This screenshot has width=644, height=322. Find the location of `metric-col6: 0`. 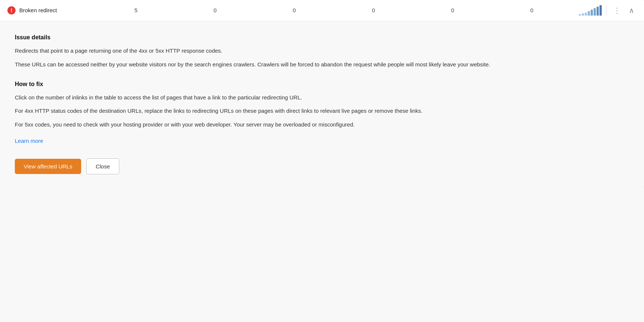

metric-col6: 0 is located at coordinates (532, 10).